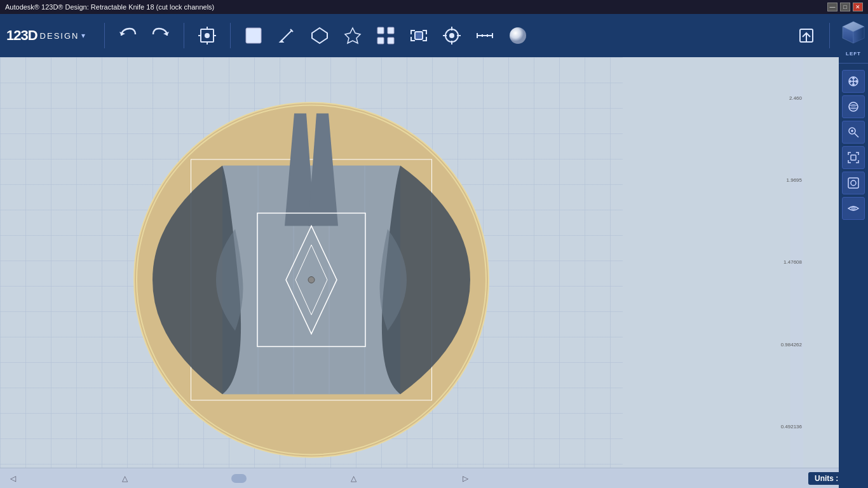 The width and height of the screenshot is (868, 488). What do you see at coordinates (853, 208) in the screenshot?
I see `visibility-button` at bounding box center [853, 208].